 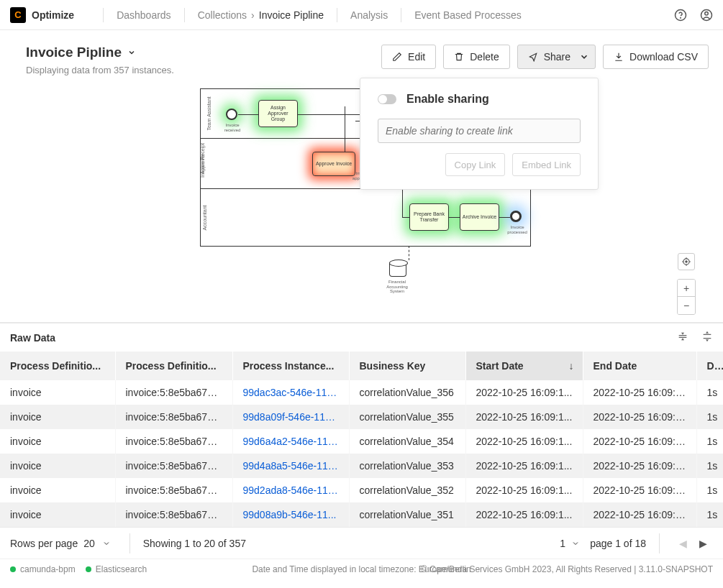 I want to click on help-icon, so click(x=681, y=15).